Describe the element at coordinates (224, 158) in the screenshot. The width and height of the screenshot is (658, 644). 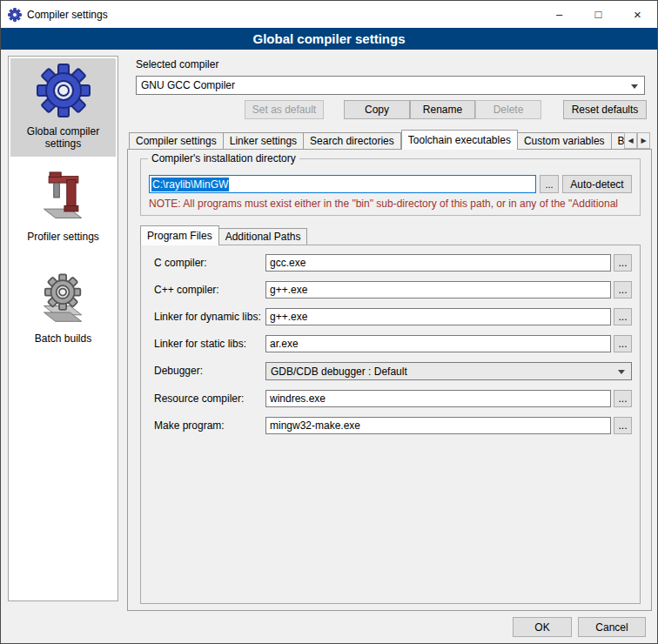
I see `groupbox-legend: Compiler's installation directory` at that location.